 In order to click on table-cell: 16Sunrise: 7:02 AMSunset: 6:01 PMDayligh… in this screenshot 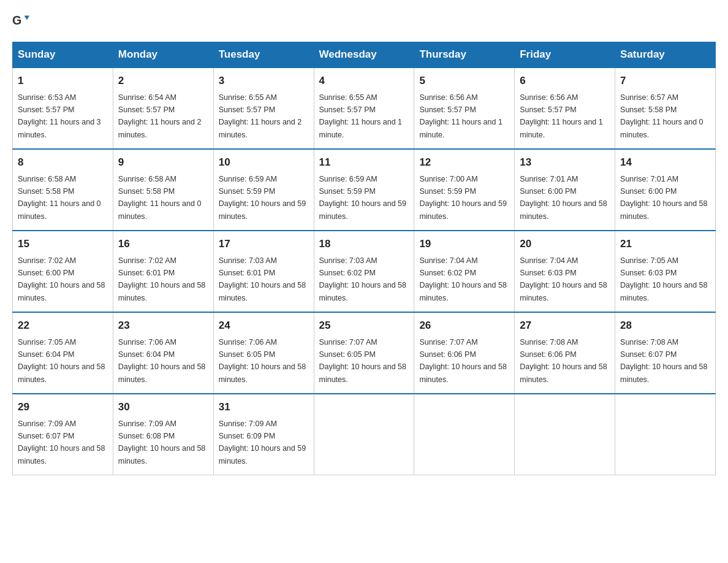, I will do `click(163, 271)`.